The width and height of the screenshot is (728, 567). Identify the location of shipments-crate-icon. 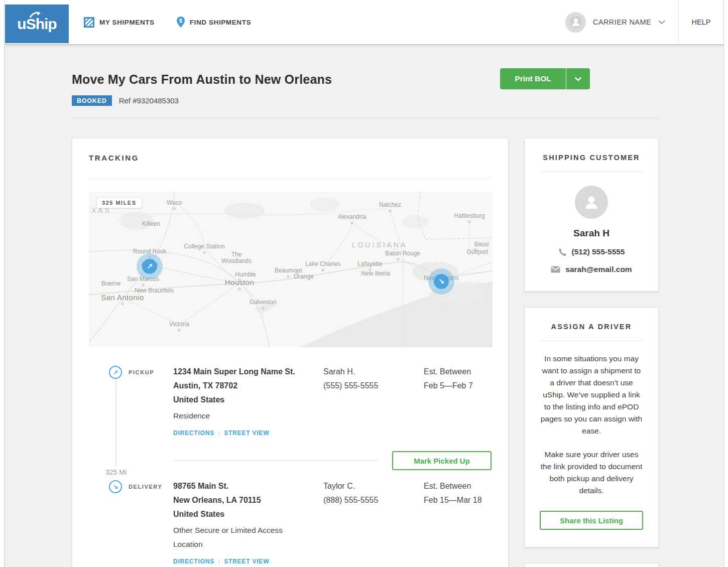
(89, 22).